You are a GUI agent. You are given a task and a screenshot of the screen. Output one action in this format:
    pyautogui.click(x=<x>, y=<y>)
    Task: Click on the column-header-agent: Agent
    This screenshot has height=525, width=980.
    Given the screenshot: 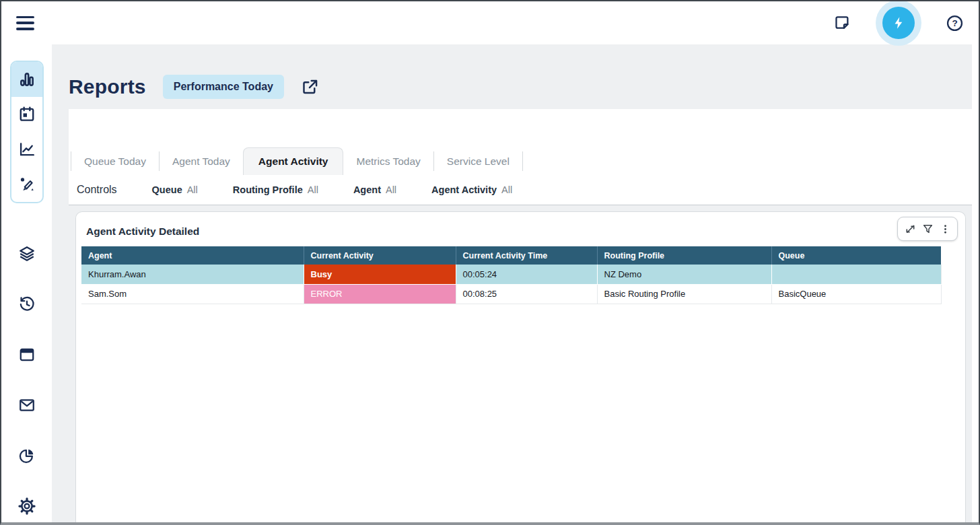 What is the action you would take?
    pyautogui.click(x=193, y=256)
    